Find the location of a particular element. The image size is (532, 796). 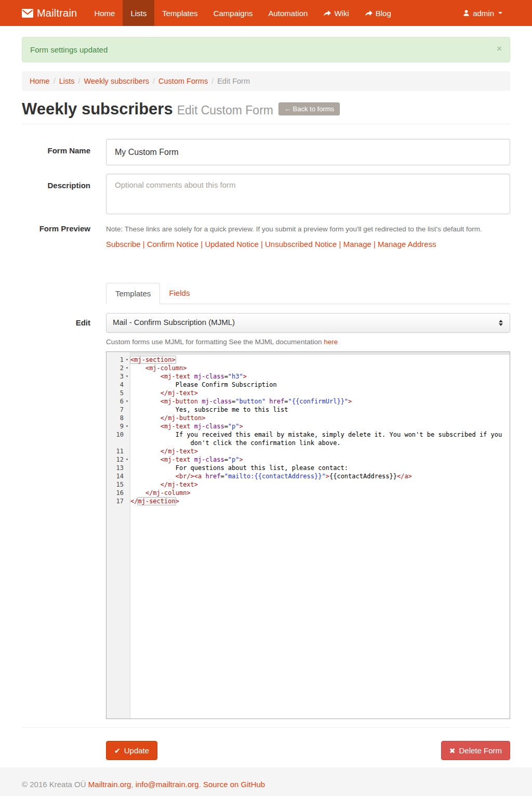

code-line: 9▾ <mj-text mj-class="p"> is located at coordinates (308, 426).